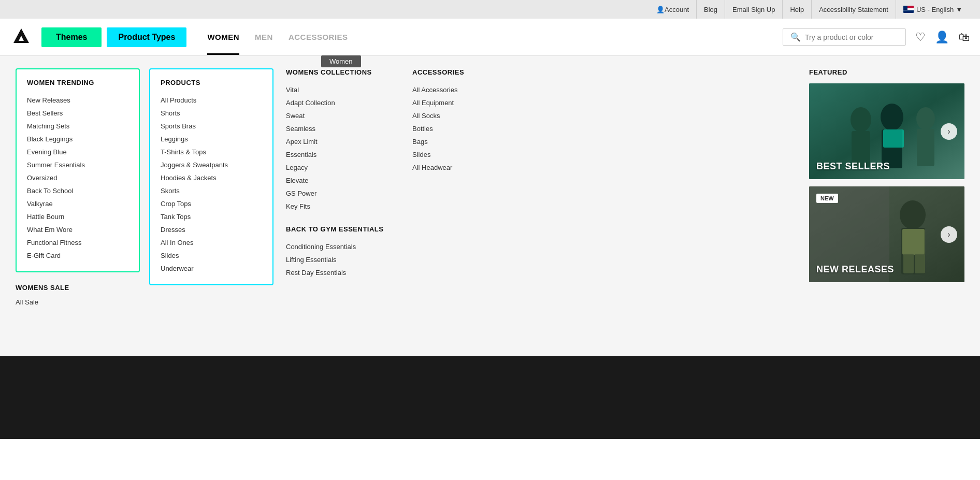  I want to click on products-tank-tops: Tank Tops, so click(211, 216).